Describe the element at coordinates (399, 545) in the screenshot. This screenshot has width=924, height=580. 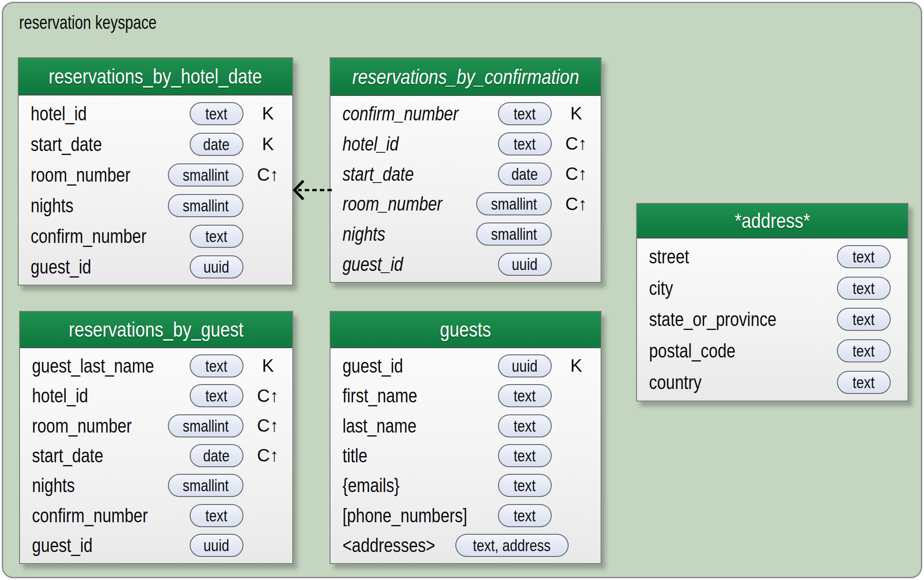
I see `column-name: <addresses>` at that location.